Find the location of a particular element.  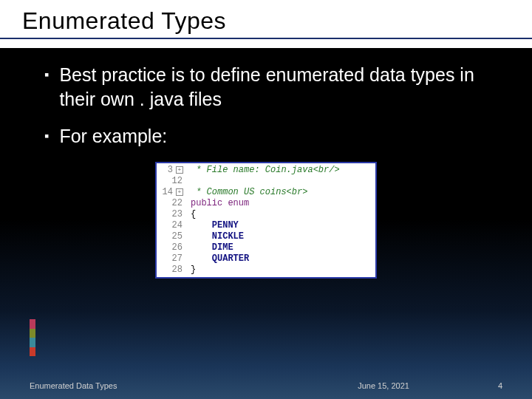

gutter-line: 23 is located at coordinates (171, 214).